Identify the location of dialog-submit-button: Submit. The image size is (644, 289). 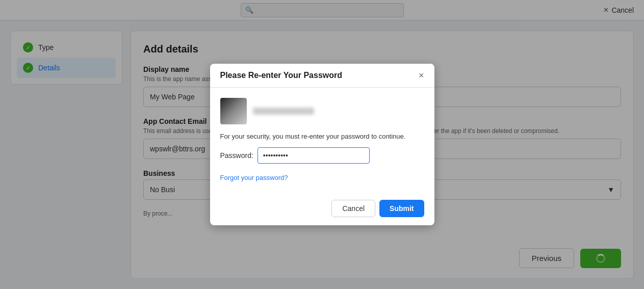
(402, 208).